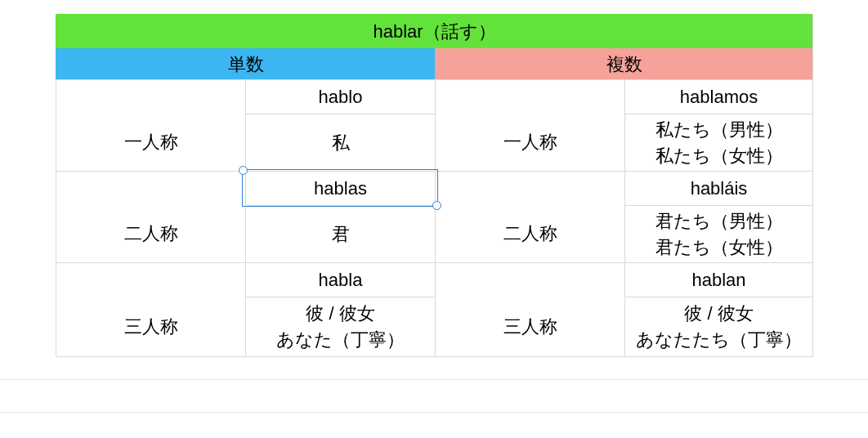  What do you see at coordinates (719, 340) in the screenshot?
I see `trans-line: あなたたち（丁寧）` at bounding box center [719, 340].